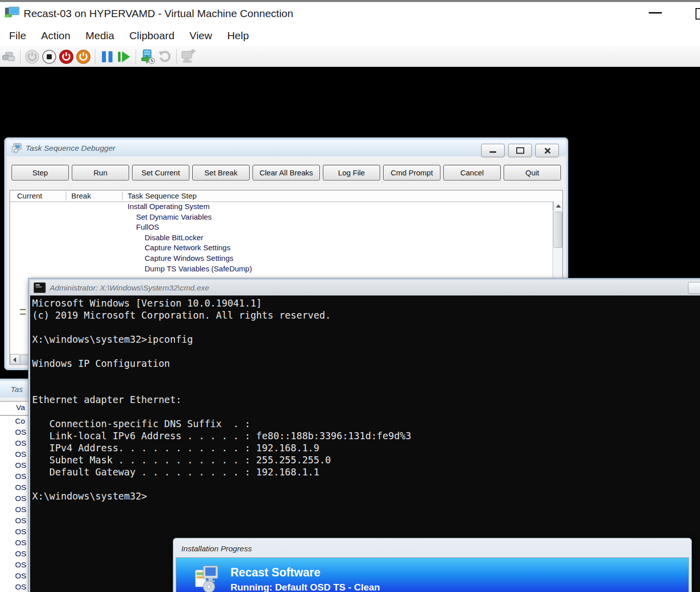 This screenshot has height=592, width=700. Describe the element at coordinates (152, 36) in the screenshot. I see `menu-clipboard: Clipboard` at that location.